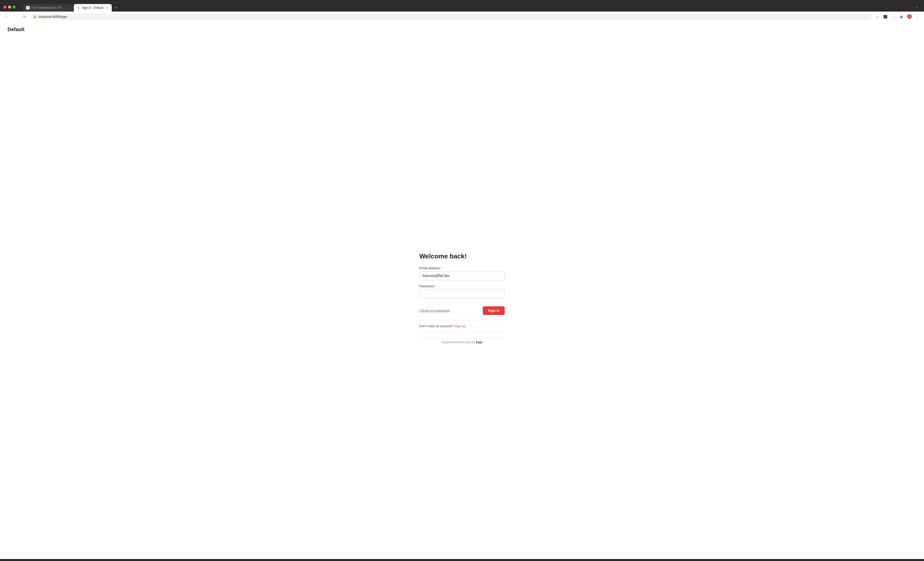 The width and height of the screenshot is (924, 561). What do you see at coordinates (462, 16) in the screenshot?
I see `nav-bar: ← → ↻ 🔒 localhost:8000/login ☆ ⬛ ⬚ ▦` at bounding box center [462, 16].